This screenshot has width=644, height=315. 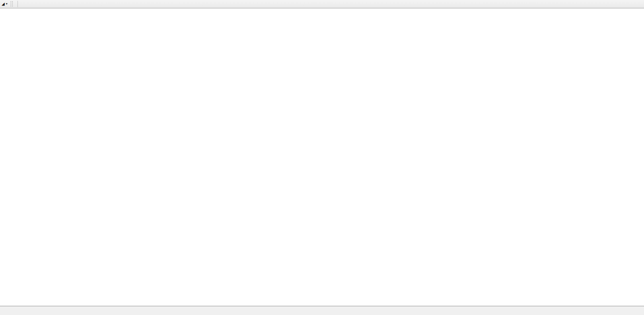 I want to click on macd-pane-header, so click(x=5, y=263).